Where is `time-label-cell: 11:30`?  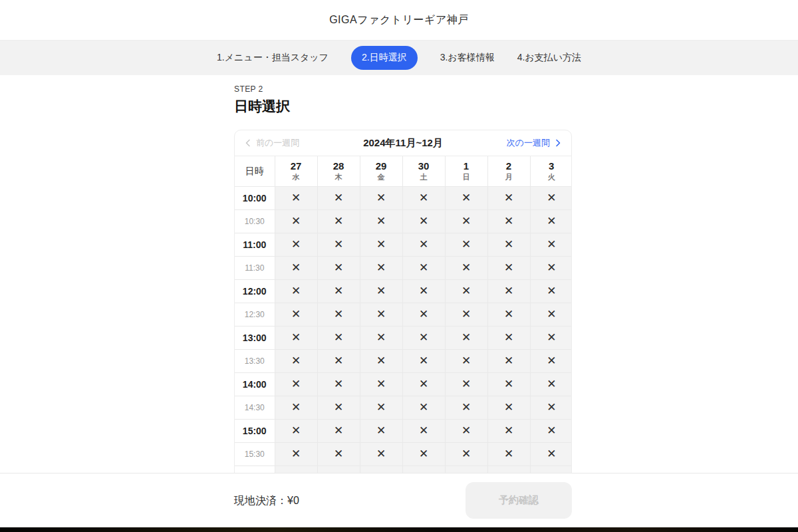
time-label-cell: 11:30 is located at coordinates (255, 267).